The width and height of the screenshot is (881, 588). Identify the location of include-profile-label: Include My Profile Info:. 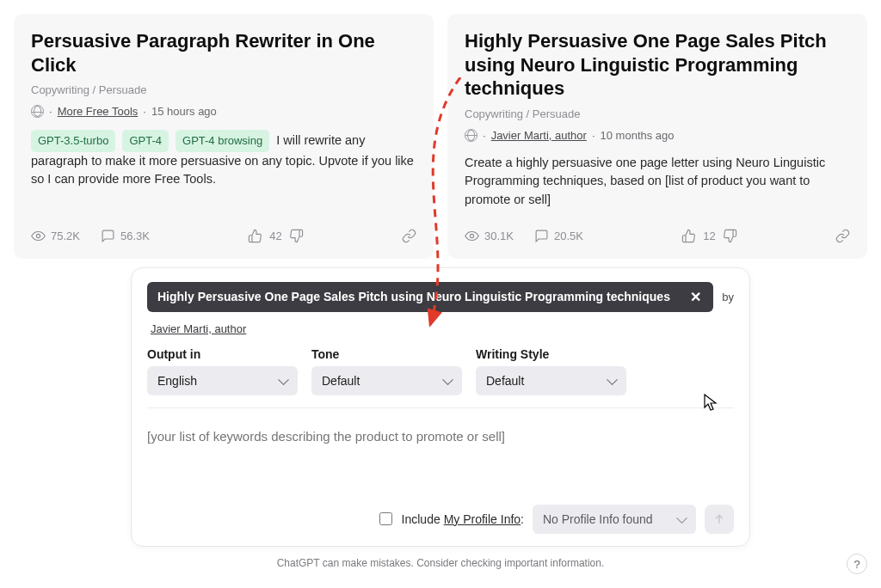
(450, 519).